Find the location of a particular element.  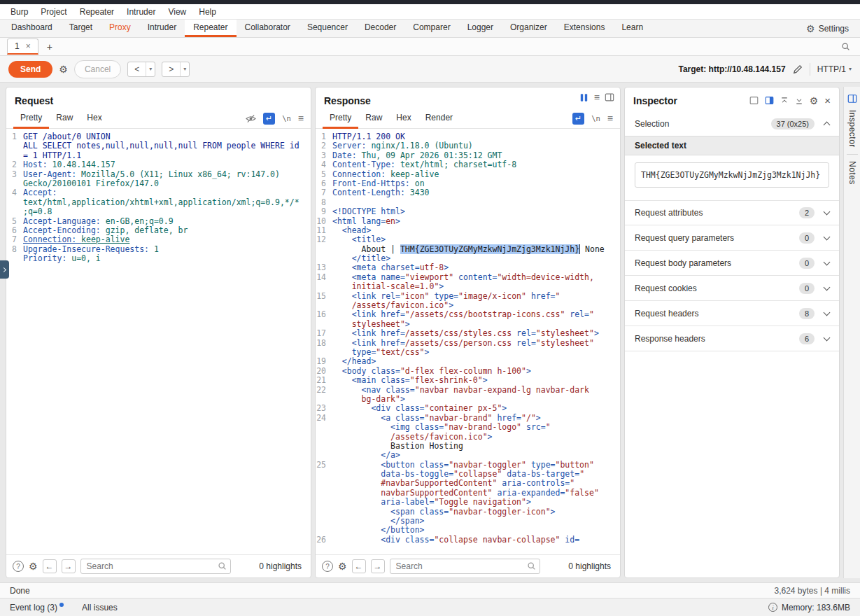

selection-section-header: Selection 37 (0x25) is located at coordinates (732, 124).